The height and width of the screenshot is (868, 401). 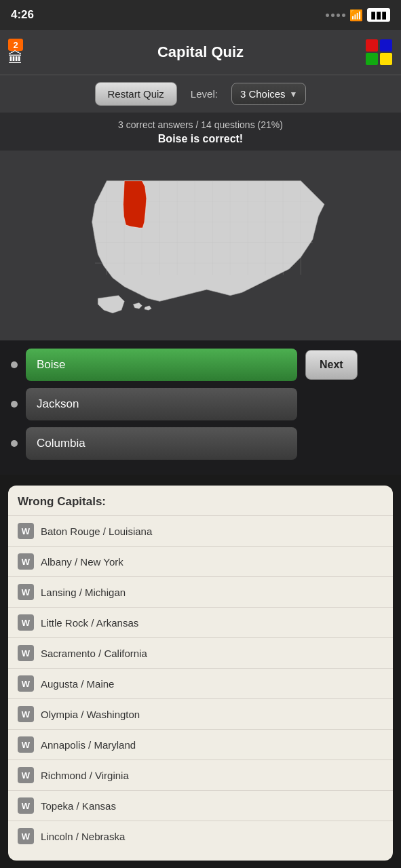 I want to click on list-item: W Topeka / Kansas, so click(x=201, y=806).